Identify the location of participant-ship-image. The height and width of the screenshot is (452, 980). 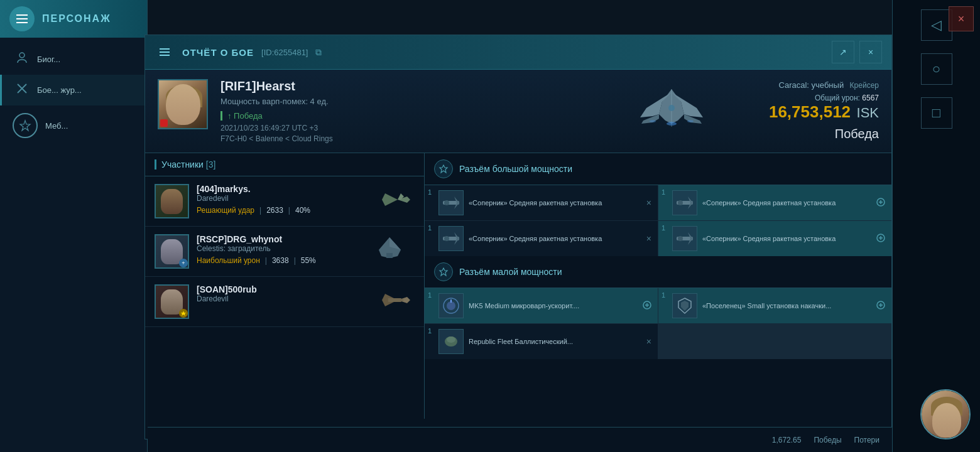
(389, 300).